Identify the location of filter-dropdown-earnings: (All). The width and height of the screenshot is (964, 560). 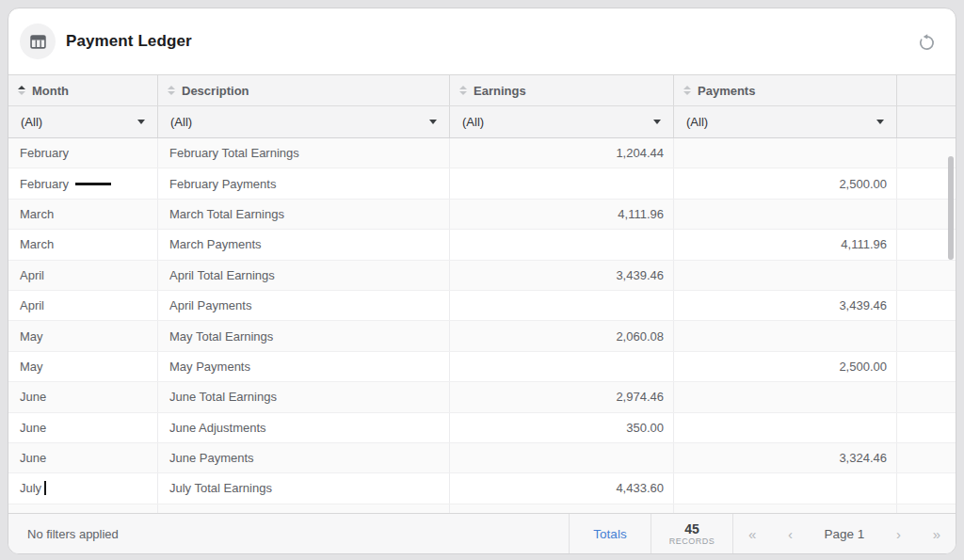
(562, 122).